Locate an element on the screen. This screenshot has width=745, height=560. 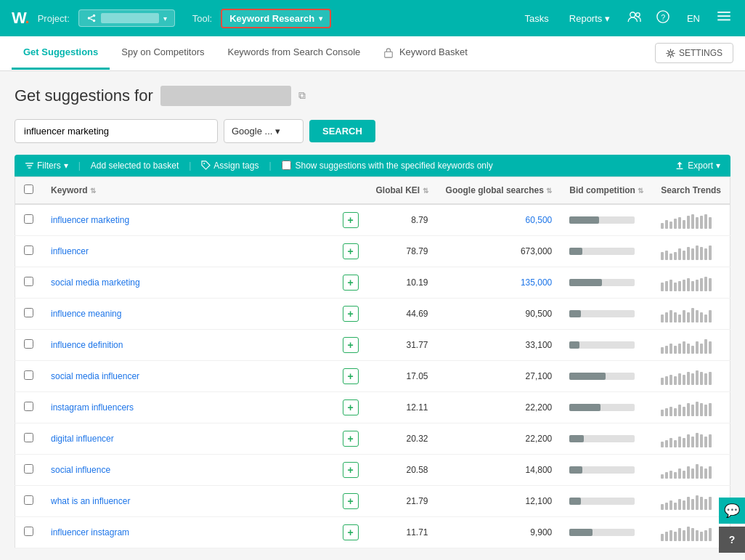
add-to-basket-btn-3: + is located at coordinates (351, 314).